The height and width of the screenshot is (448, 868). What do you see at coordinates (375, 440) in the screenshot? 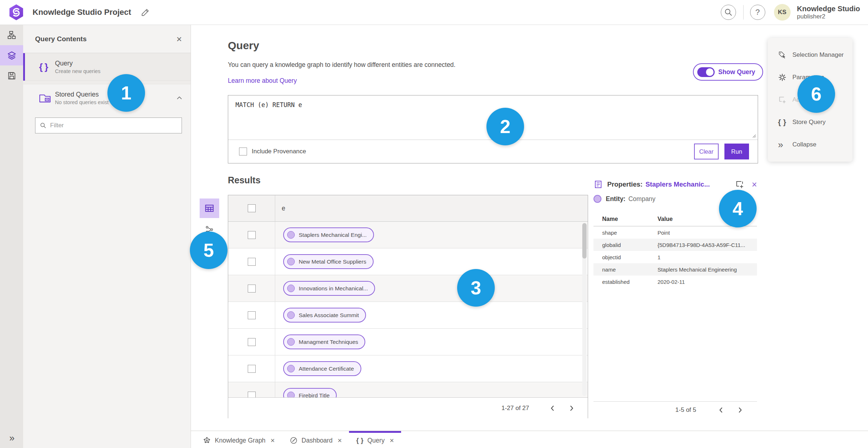
I see `tab-query: { } Query ×` at bounding box center [375, 440].